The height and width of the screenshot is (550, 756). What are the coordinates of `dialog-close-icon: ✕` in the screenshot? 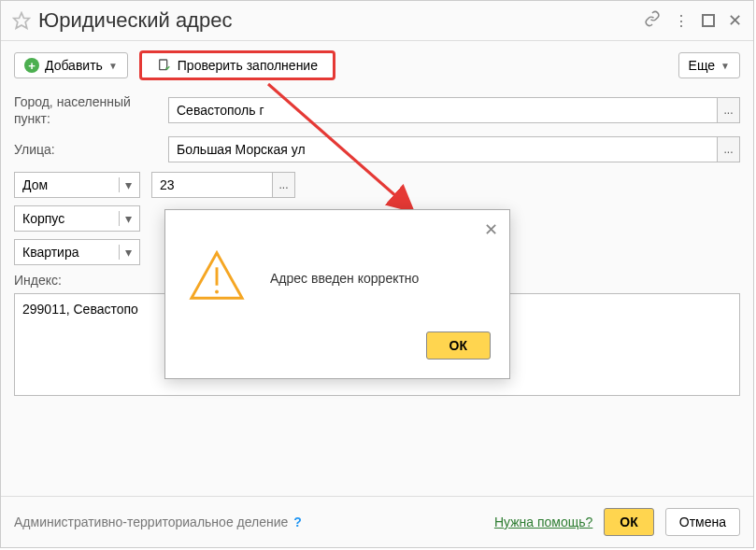 It's located at (492, 230).